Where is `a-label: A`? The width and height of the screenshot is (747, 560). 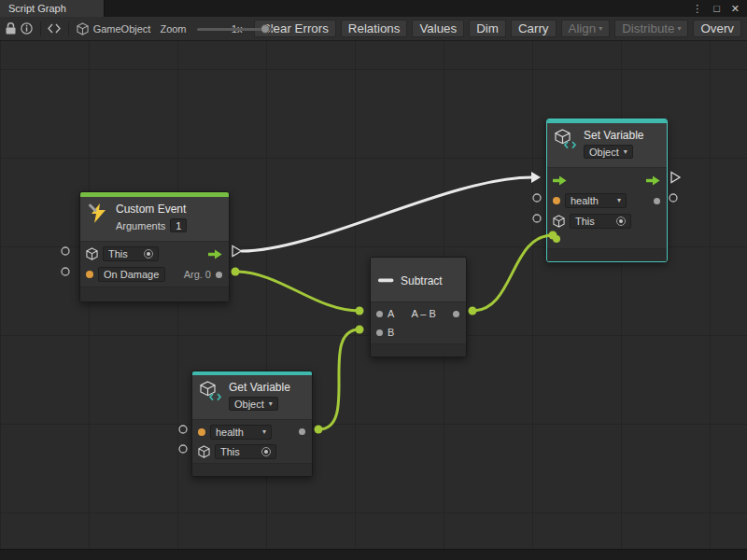
a-label: A is located at coordinates (390, 314).